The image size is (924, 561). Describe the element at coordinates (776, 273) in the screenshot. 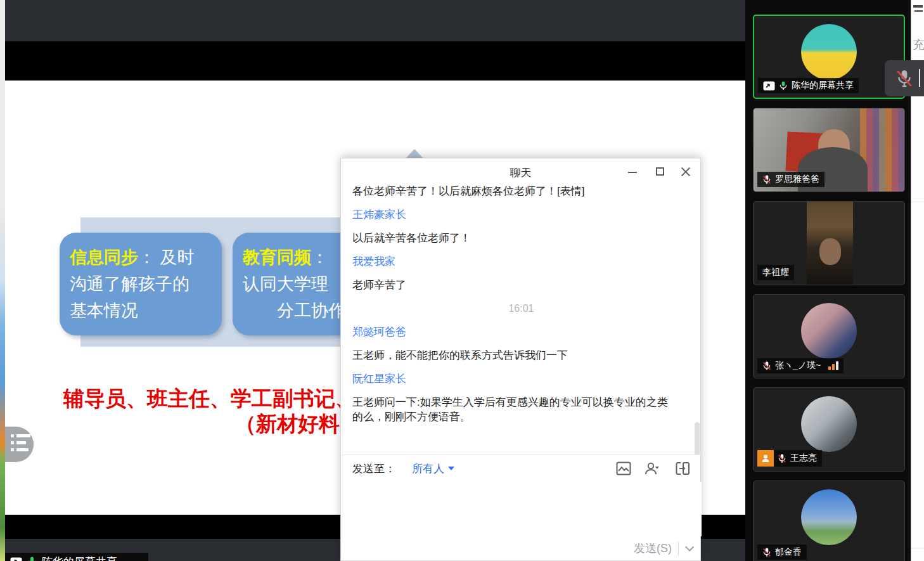

I see `participant-name: 李祖耀` at that location.